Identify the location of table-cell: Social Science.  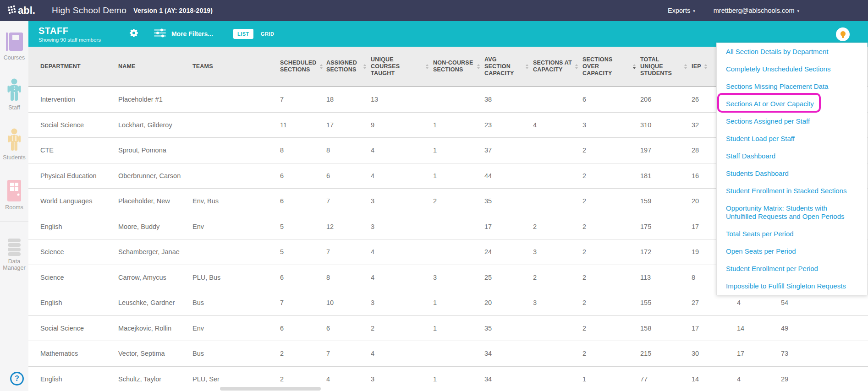
(73, 125).